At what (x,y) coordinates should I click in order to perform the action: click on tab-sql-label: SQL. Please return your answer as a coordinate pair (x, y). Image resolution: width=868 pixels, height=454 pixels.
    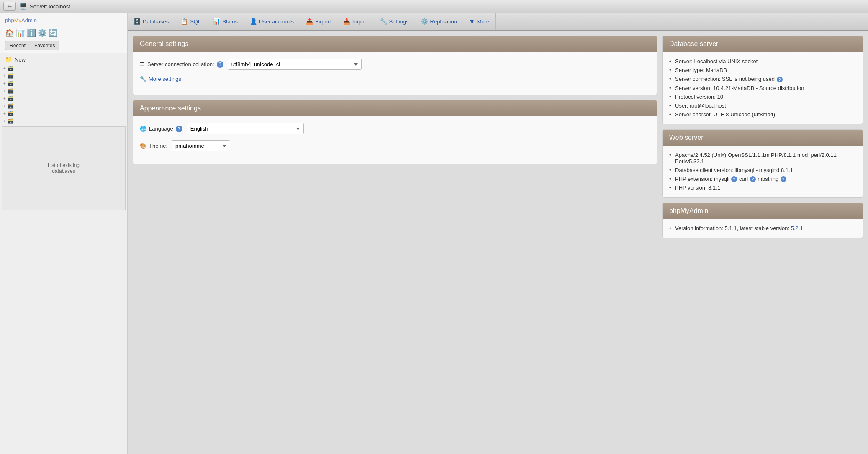
    Looking at the image, I should click on (195, 22).